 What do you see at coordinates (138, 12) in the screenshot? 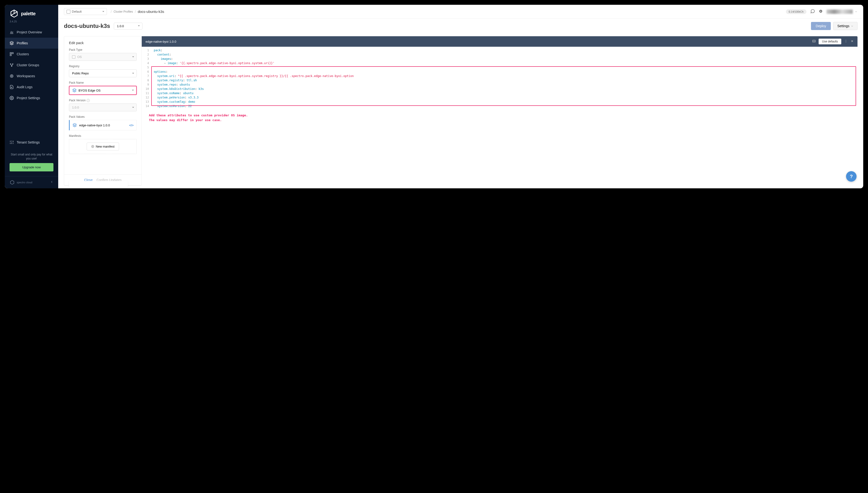
I see `breadcrumb: / Cluster Profiles / docs-ubuntu-k3s` at bounding box center [138, 12].